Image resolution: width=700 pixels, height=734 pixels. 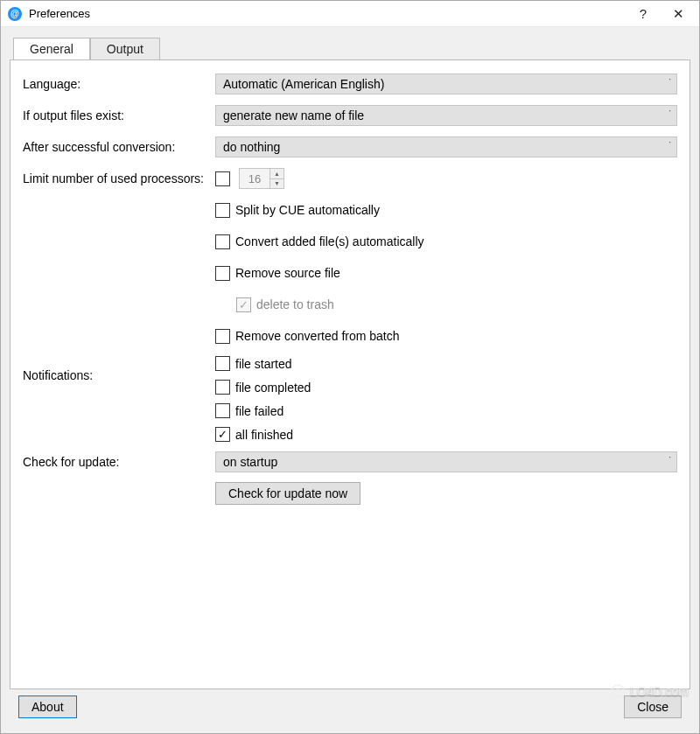 I want to click on help-button: ?, so click(x=643, y=14).